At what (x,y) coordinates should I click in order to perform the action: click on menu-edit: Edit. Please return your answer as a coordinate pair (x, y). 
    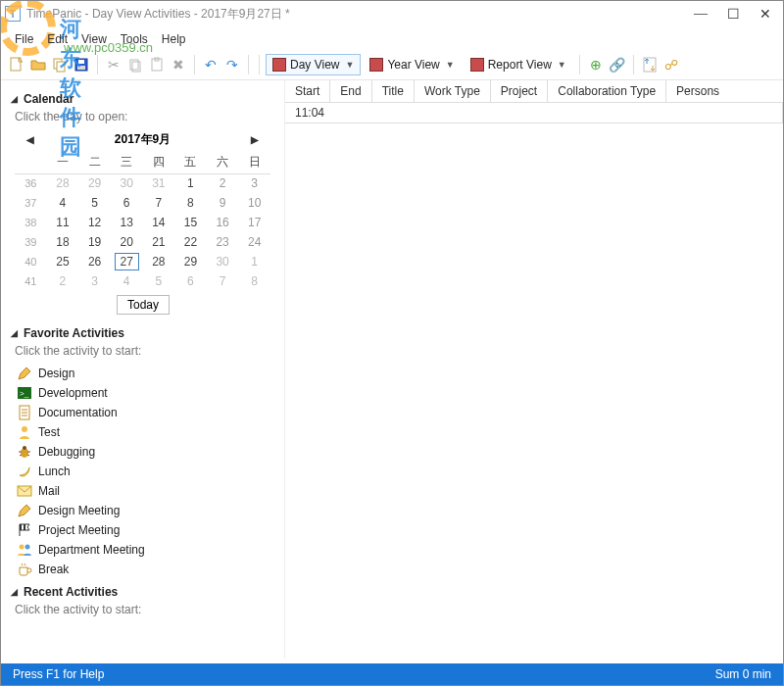
    Looking at the image, I should click on (57, 39).